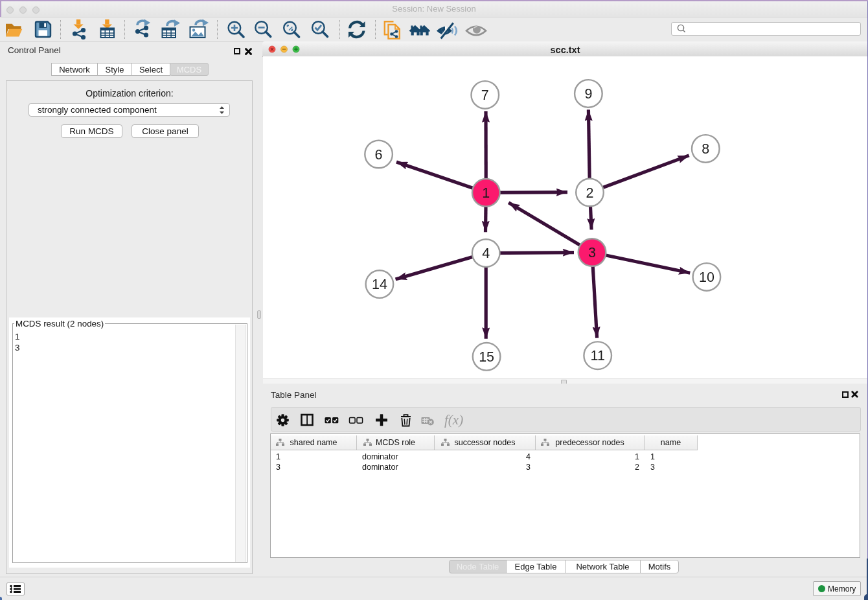 The image size is (868, 600). Describe the element at coordinates (453, 420) in the screenshot. I see `svg-text: f(x)` at that location.